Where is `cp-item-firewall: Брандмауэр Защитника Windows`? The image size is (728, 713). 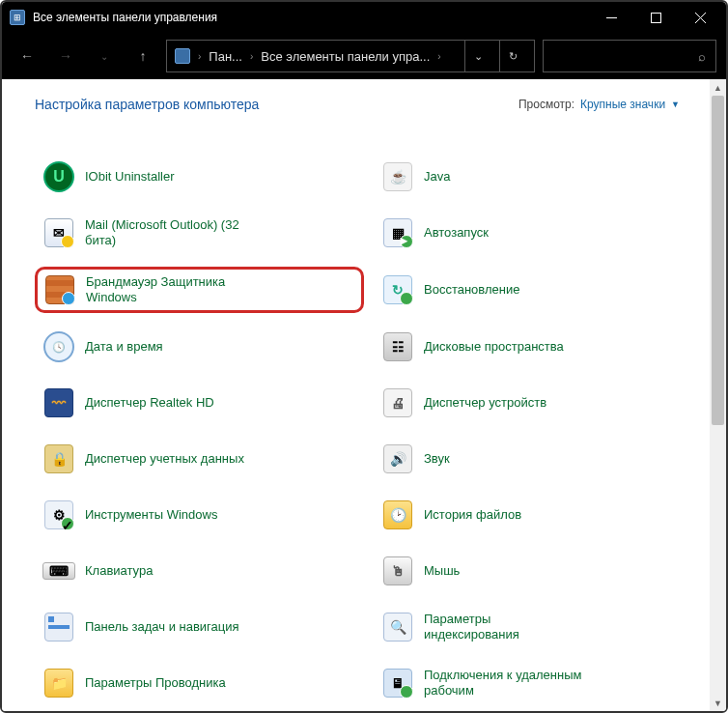 cp-item-firewall: Брандмауэр Защитника Windows is located at coordinates (199, 290).